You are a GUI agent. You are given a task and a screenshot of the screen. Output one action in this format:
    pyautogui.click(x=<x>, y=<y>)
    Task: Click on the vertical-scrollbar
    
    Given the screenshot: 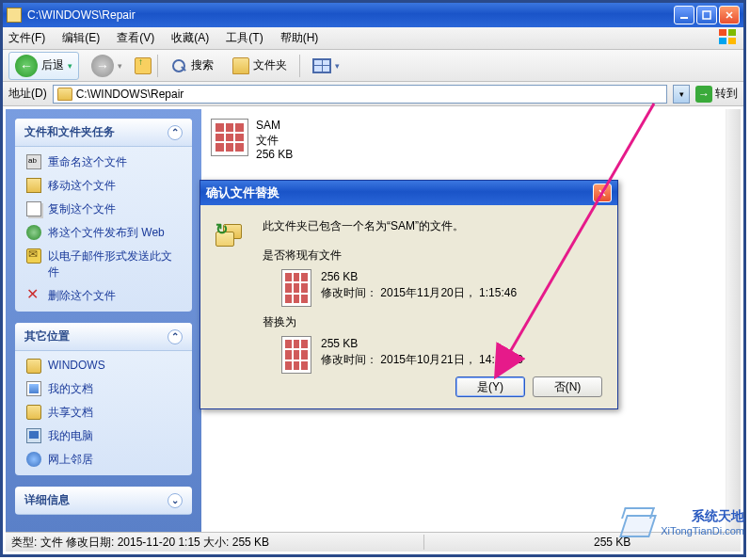 What is the action you would take?
    pyautogui.click(x=733, y=320)
    